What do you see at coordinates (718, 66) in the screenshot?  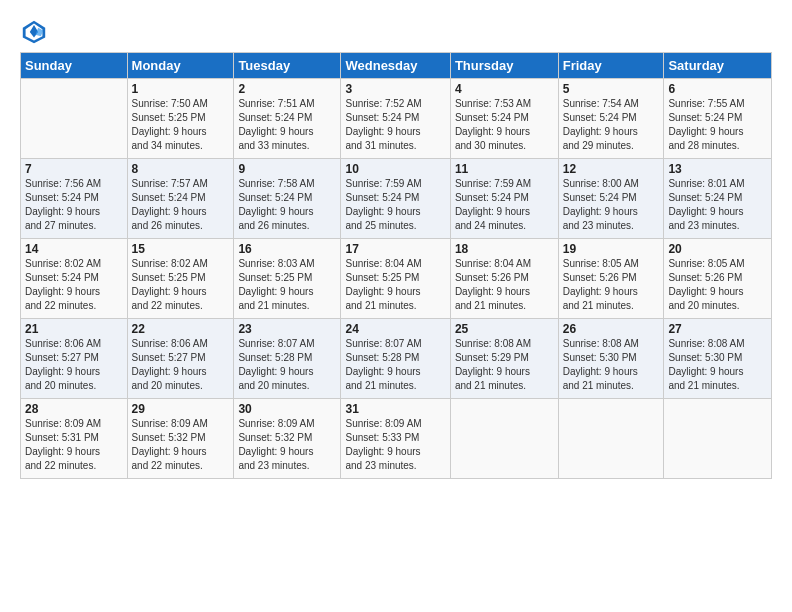 I see `weekday-saturday: Saturday` at bounding box center [718, 66].